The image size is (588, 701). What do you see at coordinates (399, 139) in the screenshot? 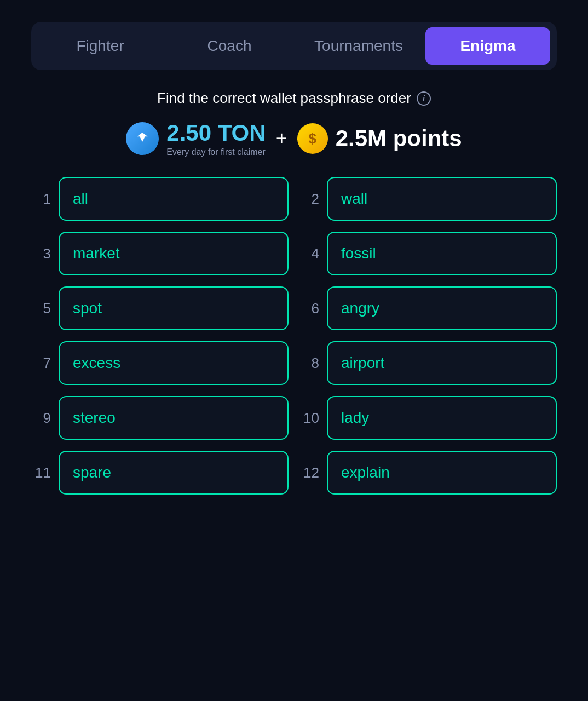
I see `points-amount: 2.5M points` at bounding box center [399, 139].